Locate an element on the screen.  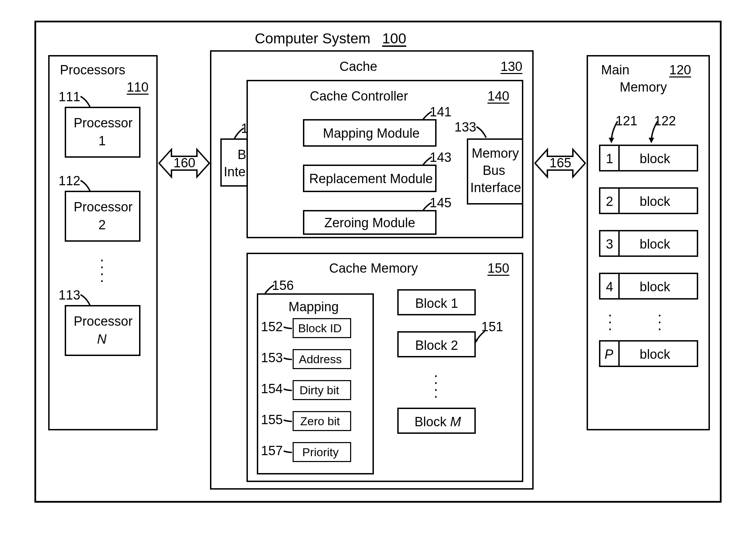
mapping-module-label: Mapping Module is located at coordinates (371, 134).